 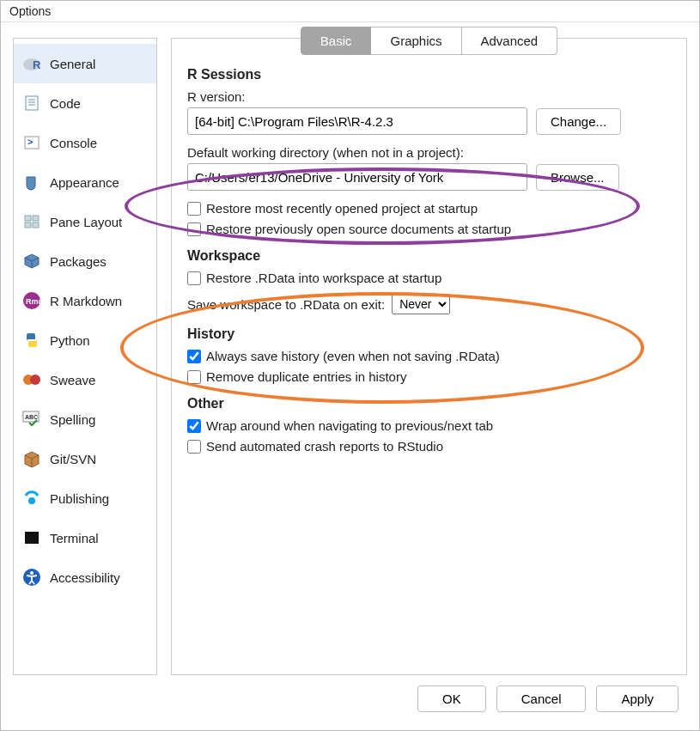 I want to click on sidebar-item-label: Terminal, so click(x=74, y=538).